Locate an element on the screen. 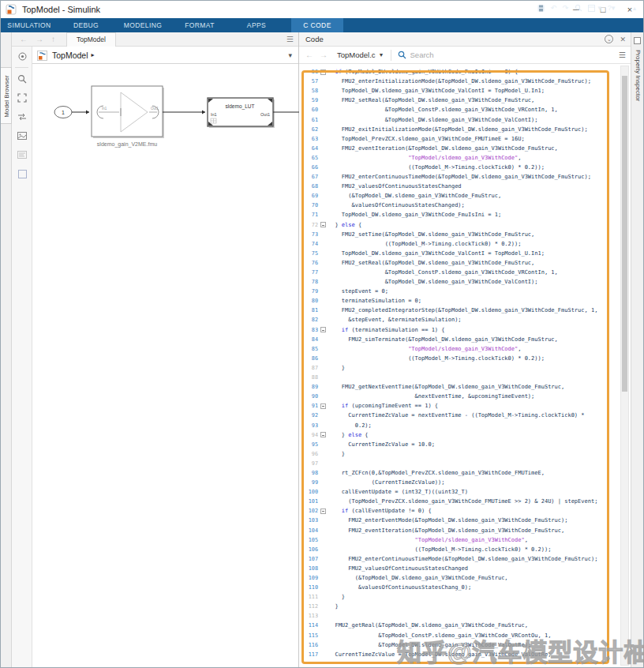  file-selector: TopModel.c ▼ is located at coordinates (361, 55).